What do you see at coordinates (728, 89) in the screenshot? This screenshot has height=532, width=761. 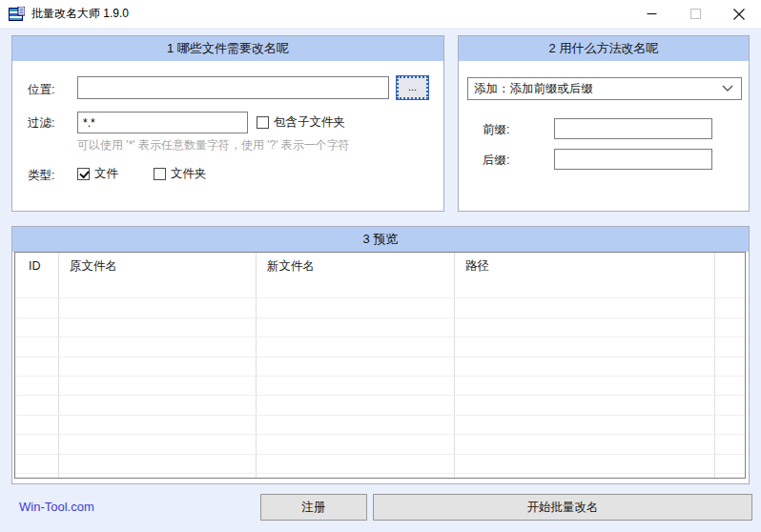 I see `chevron-down-icon` at bounding box center [728, 89].